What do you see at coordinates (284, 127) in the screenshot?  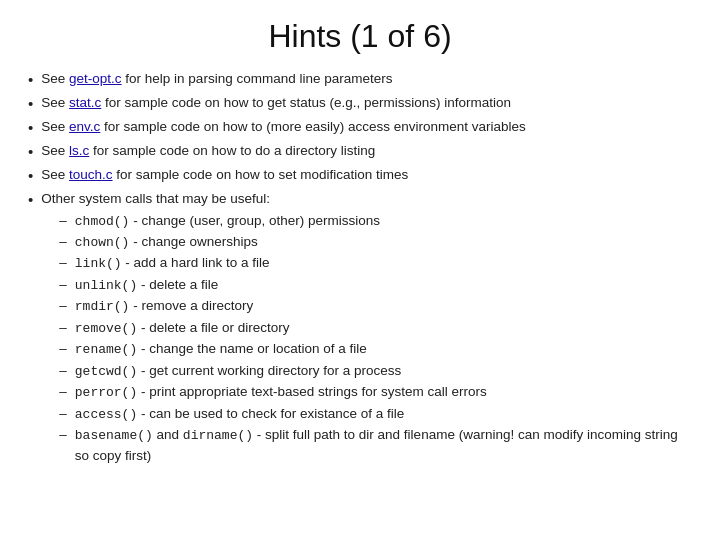 I see `bullet-text-3: See env.c for sample code on how to (mor…` at bounding box center [284, 127].